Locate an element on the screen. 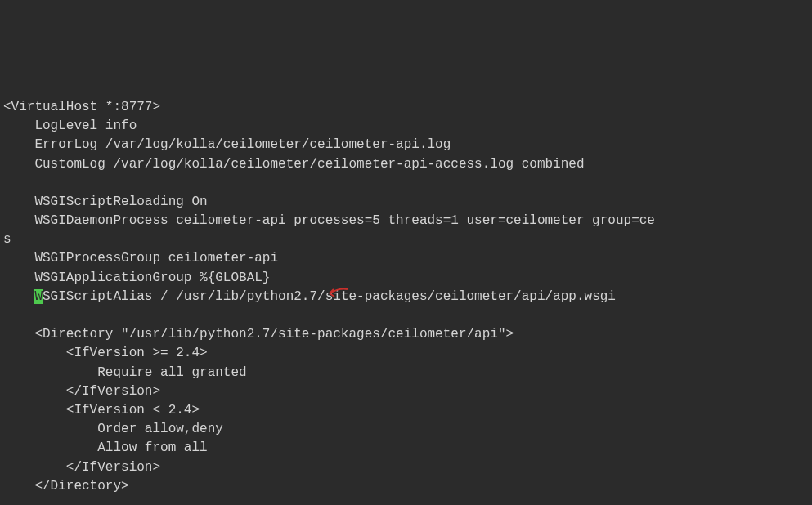 The height and width of the screenshot is (505, 812). config-line: <IfVersion < 2.4> is located at coordinates (101, 410).